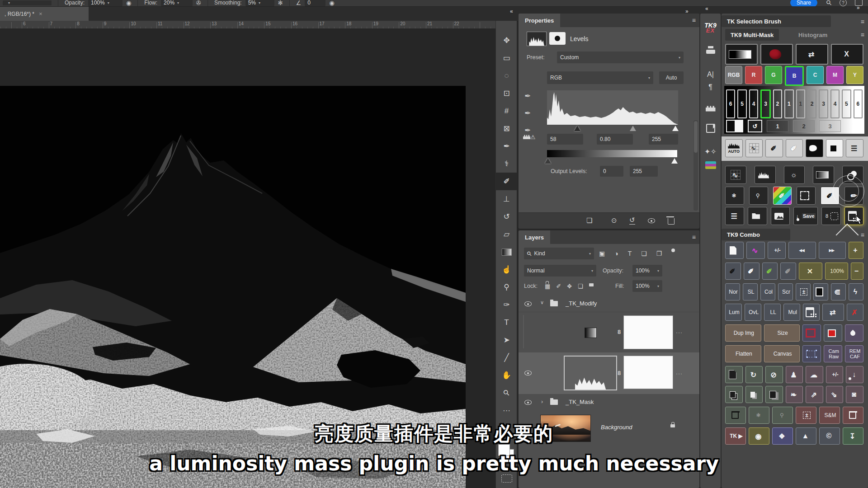 The width and height of the screenshot is (868, 488). Describe the element at coordinates (711, 50) in the screenshot. I see `print-icon` at that location.